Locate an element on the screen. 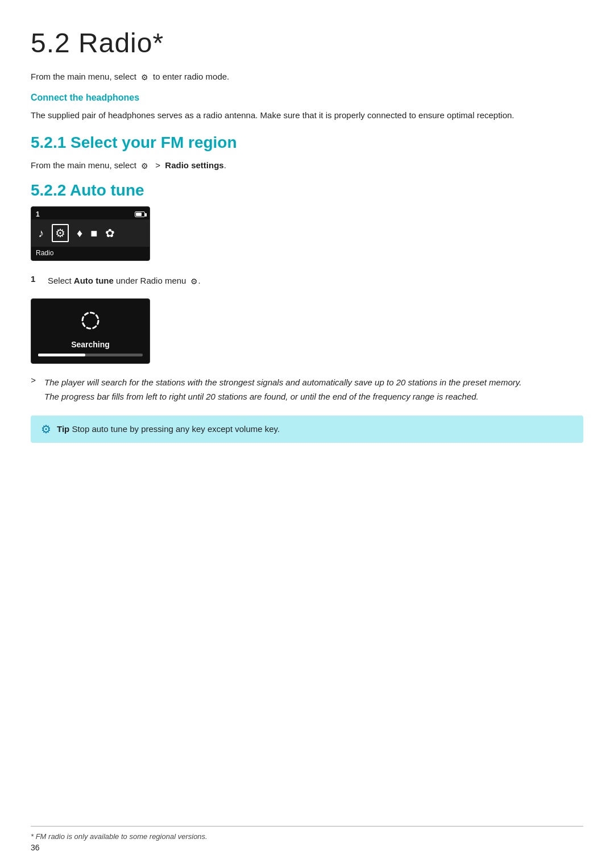 The image size is (614, 868). intro-paragraph: From the main menu, select ⚙ to enter ra… is located at coordinates (307, 77).